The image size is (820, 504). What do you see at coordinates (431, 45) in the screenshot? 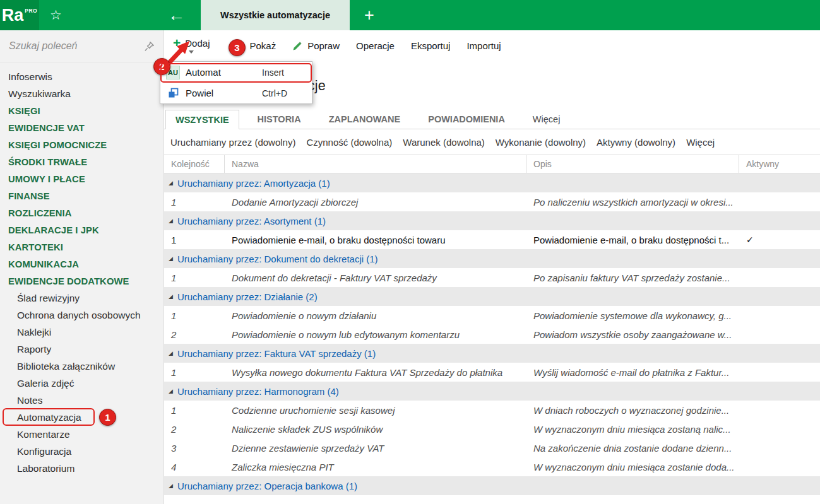
I see `export-button-label: Eksportuj` at bounding box center [431, 45].